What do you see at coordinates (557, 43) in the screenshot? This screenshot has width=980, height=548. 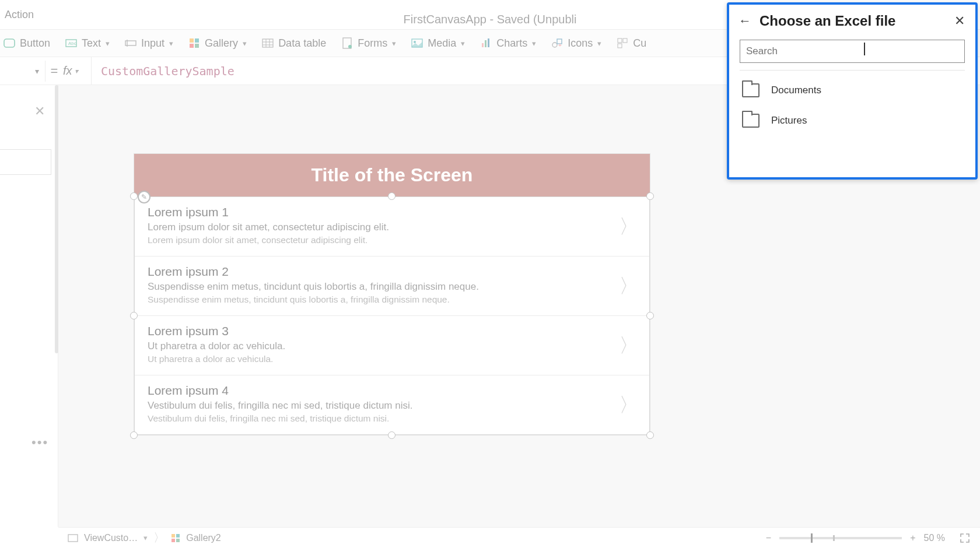 I see `icons-icon: +` at bounding box center [557, 43].